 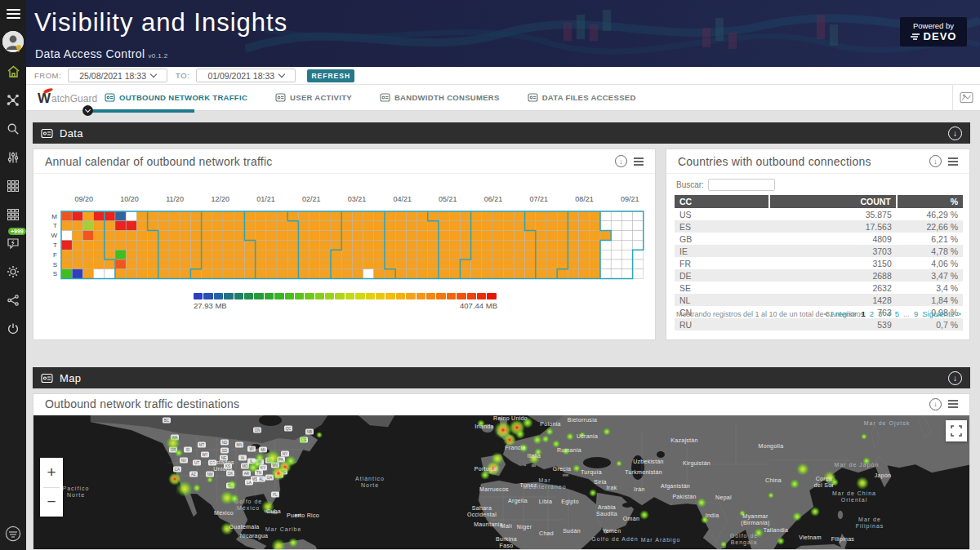 What do you see at coordinates (697, 464) in the screenshot?
I see `svg-text: Kirguistán` at bounding box center [697, 464].